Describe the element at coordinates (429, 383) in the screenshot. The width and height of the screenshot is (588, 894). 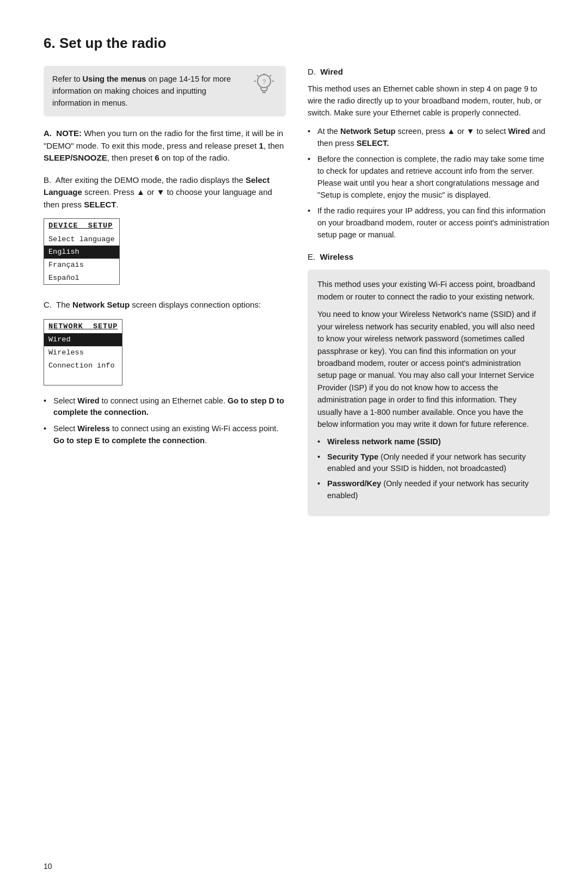
I see `section-e: E. Wireless This method uses your existi…` at that location.